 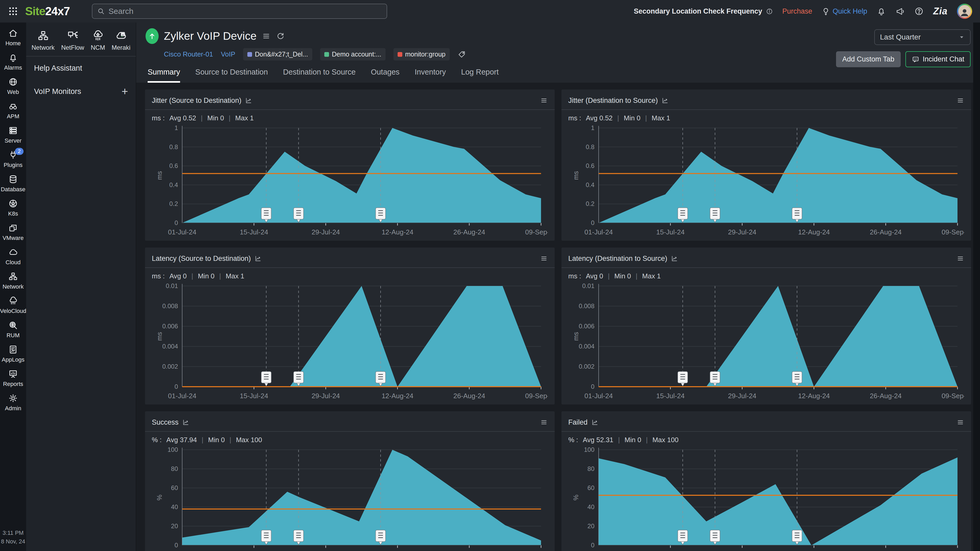 I want to click on sidebar-item-network: Network, so click(x=13, y=281).